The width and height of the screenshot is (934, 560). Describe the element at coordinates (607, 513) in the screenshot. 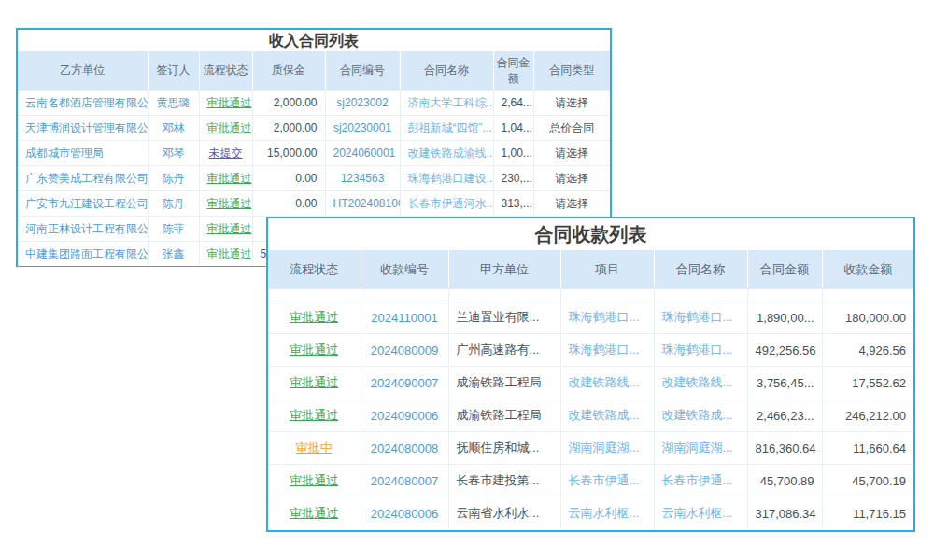

I see `project-link: 云南水利枢...` at that location.